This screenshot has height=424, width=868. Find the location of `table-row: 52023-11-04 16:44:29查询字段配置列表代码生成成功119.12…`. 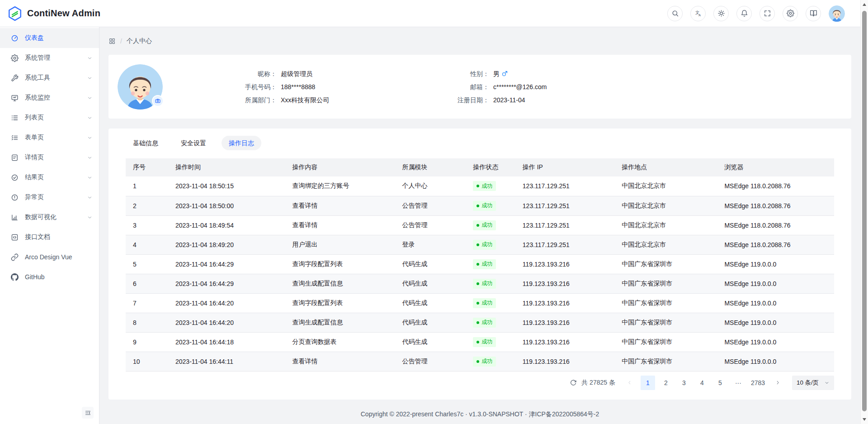

table-row: 52023-11-04 16:44:29查询字段配置列表代码生成成功119.12… is located at coordinates (480, 264).